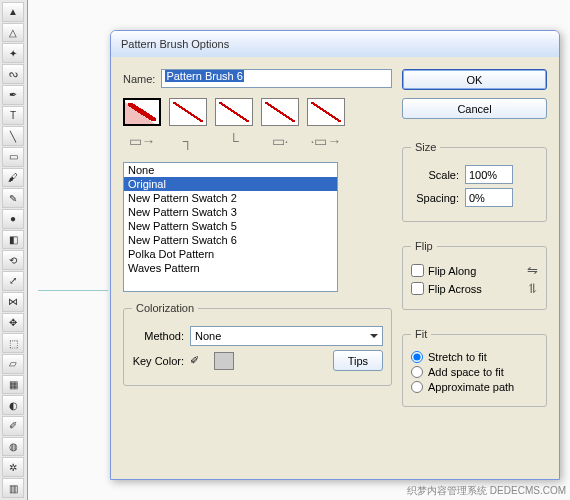  I want to click on method-value: None, so click(208, 336).